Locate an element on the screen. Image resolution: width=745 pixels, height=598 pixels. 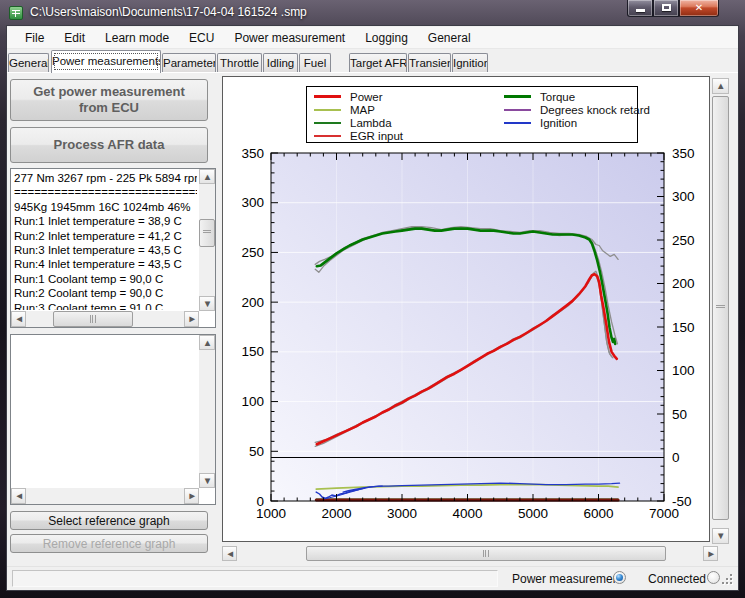
tab-strip: GeneralPower measurementsParametersThrot… is located at coordinates (372, 62).